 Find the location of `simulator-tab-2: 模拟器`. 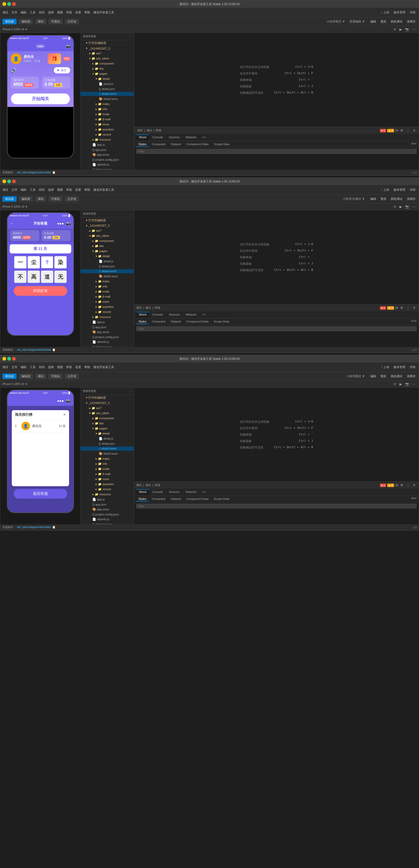

simulator-tab-2: 模拟器 is located at coordinates (9, 199).